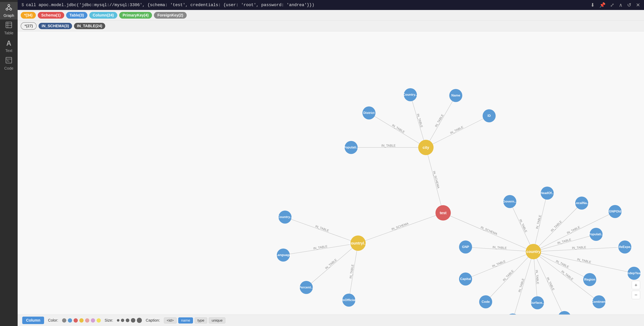 This screenshot has width=644, height=326. Describe the element at coordinates (616, 5) in the screenshot. I see `query-toolbar: ⬇ 📌 ⤢ ∧ ↺ ✕` at that location.